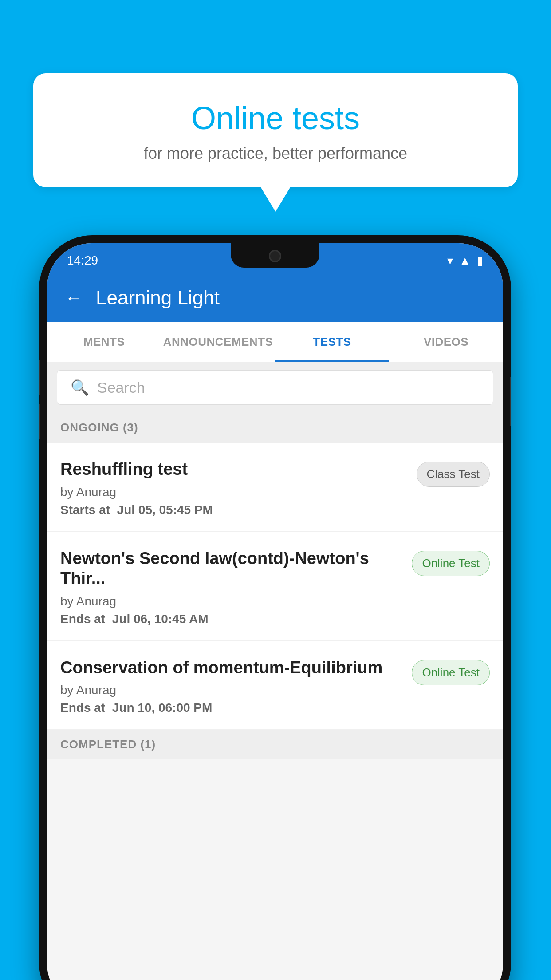 This screenshot has width=551, height=980. I want to click on test-info-3: Conservation of momentum-Equilibrium by …, so click(232, 687).